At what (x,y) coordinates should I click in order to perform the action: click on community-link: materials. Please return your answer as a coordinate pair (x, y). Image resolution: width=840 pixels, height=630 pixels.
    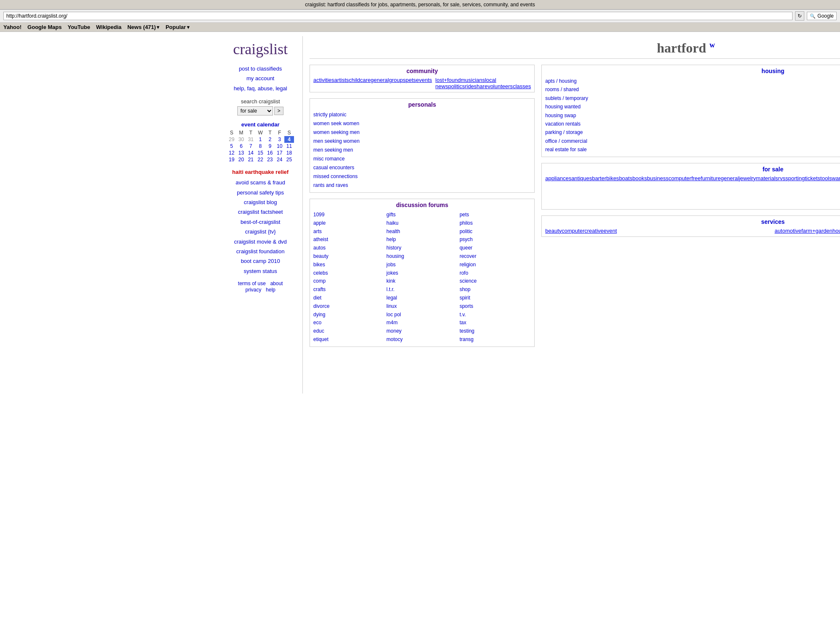
    Looking at the image, I should click on (767, 178).